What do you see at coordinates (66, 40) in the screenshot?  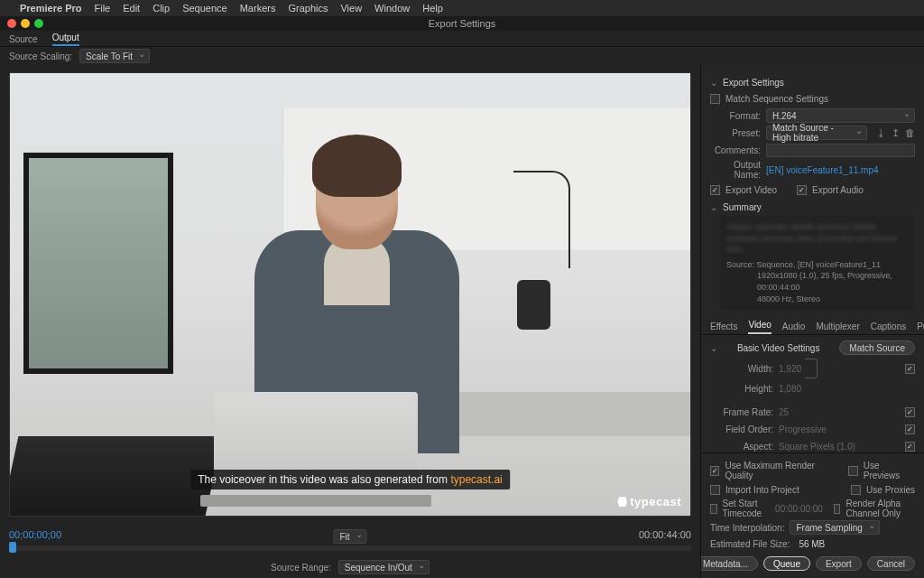 I see `tab-output: Output` at bounding box center [66, 40].